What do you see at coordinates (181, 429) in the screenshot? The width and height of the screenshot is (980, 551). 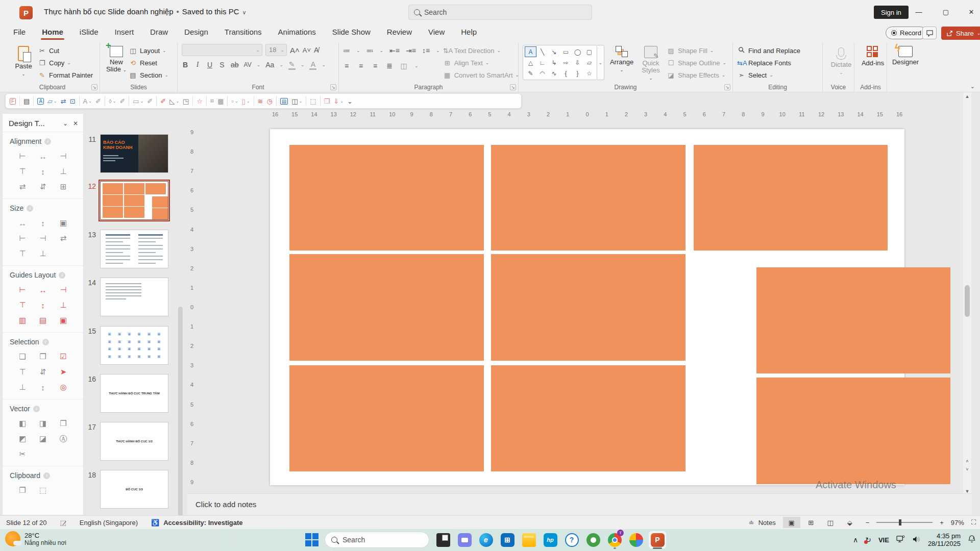 I see `thumbnail-scrollbar` at bounding box center [181, 429].